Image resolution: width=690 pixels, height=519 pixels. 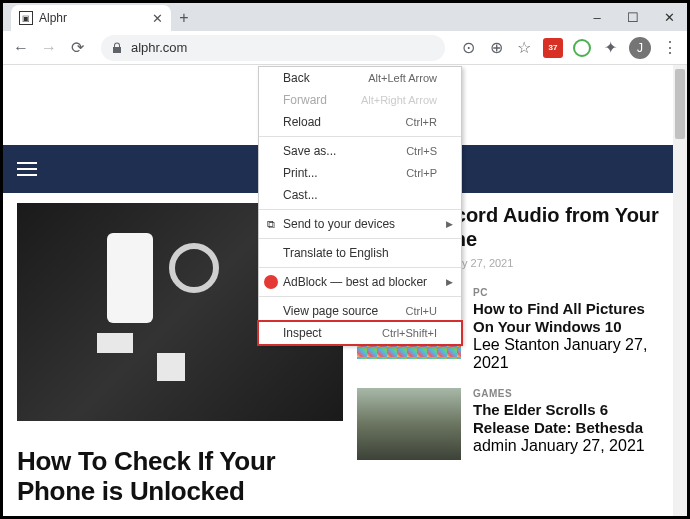 What do you see at coordinates (468, 48) in the screenshot?
I see `target-icon: ⊙` at bounding box center [468, 48].